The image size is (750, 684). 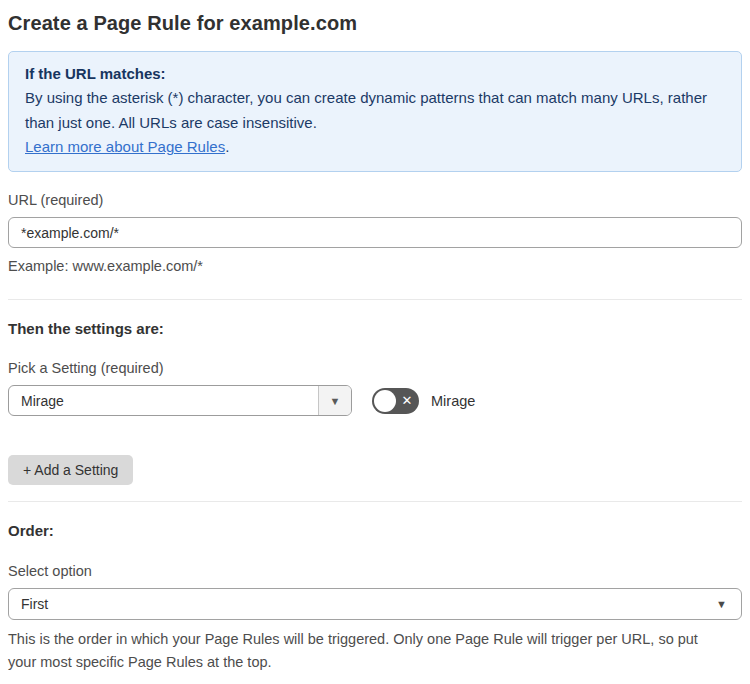 What do you see at coordinates (125, 146) in the screenshot?
I see `learn-more-link: Learn more about Page Rules` at bounding box center [125, 146].